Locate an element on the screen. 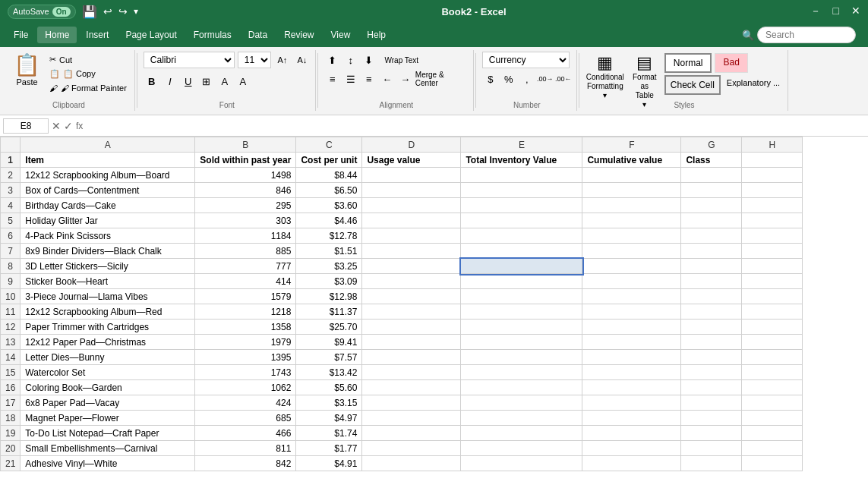  font-name-select: Calibri is located at coordinates (189, 60).